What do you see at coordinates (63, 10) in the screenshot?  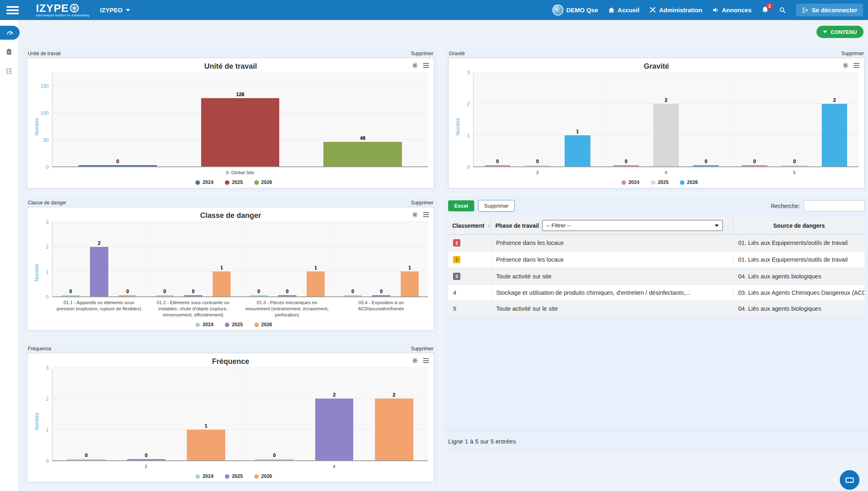 I see `brand-logo: IZYPE Data Analysis Solution for Sustain…` at bounding box center [63, 10].